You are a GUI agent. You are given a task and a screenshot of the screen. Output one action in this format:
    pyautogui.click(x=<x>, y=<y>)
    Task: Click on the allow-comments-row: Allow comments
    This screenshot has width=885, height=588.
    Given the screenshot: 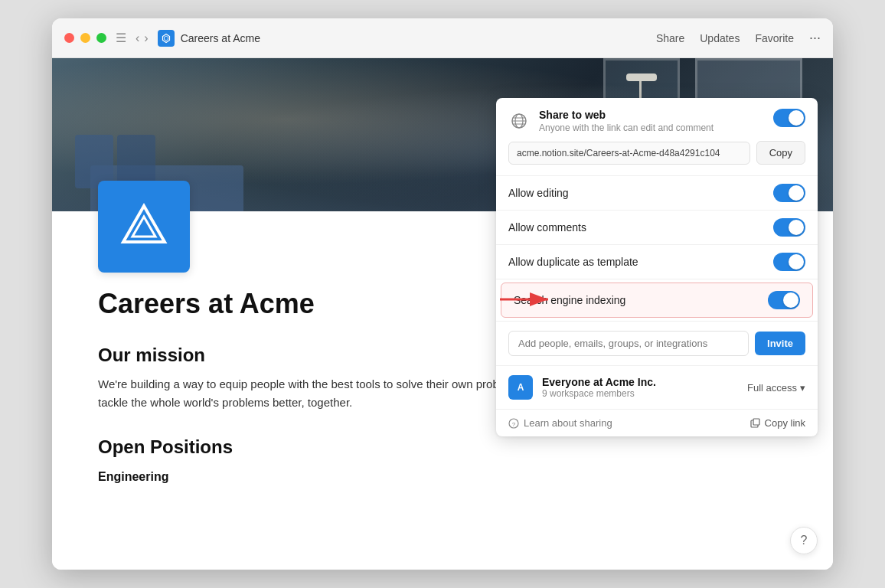 What is the action you would take?
    pyautogui.click(x=657, y=228)
    